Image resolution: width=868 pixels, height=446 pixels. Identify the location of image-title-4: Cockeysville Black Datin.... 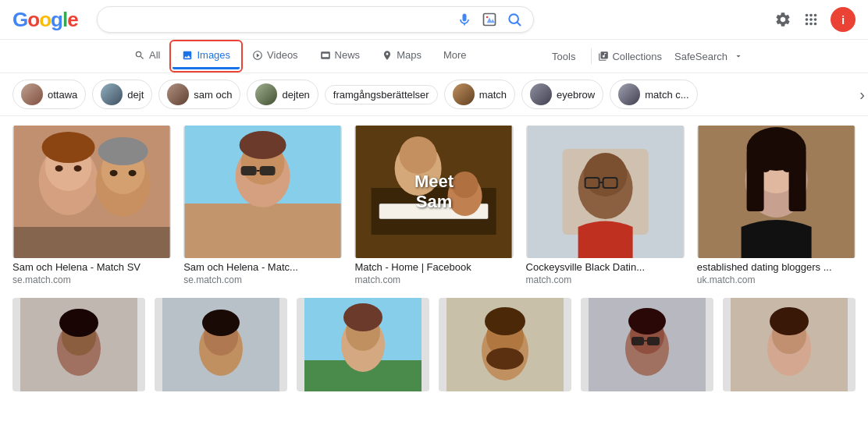
(606, 267).